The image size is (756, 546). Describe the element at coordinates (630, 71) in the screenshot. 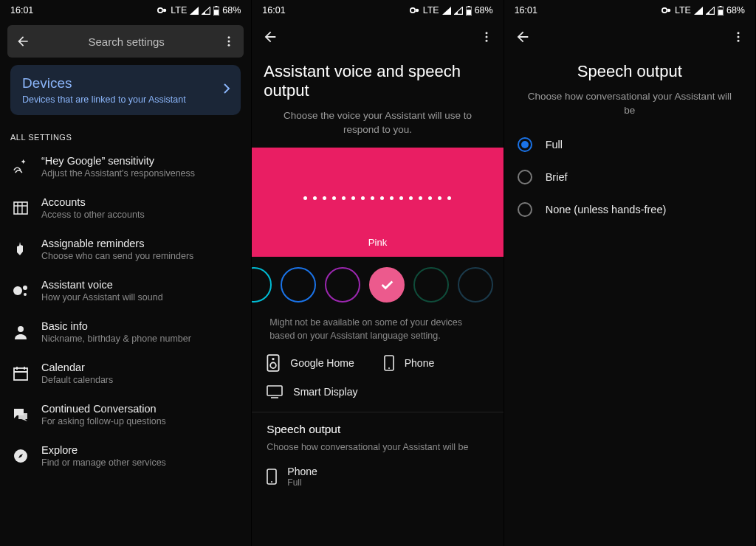

I see `page-title: Speech output` at that location.